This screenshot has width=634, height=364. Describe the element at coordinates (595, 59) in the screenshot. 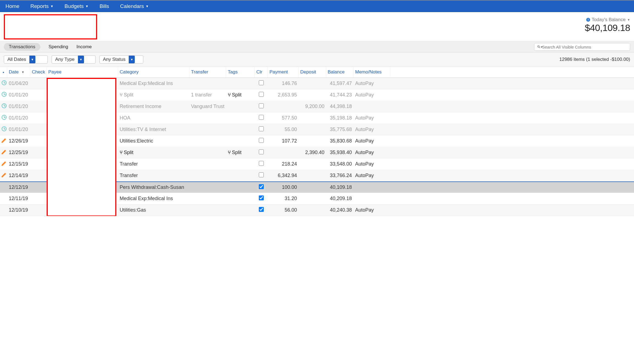

I see `items-summary: 12986 items (1 selected -$100.00)` at that location.